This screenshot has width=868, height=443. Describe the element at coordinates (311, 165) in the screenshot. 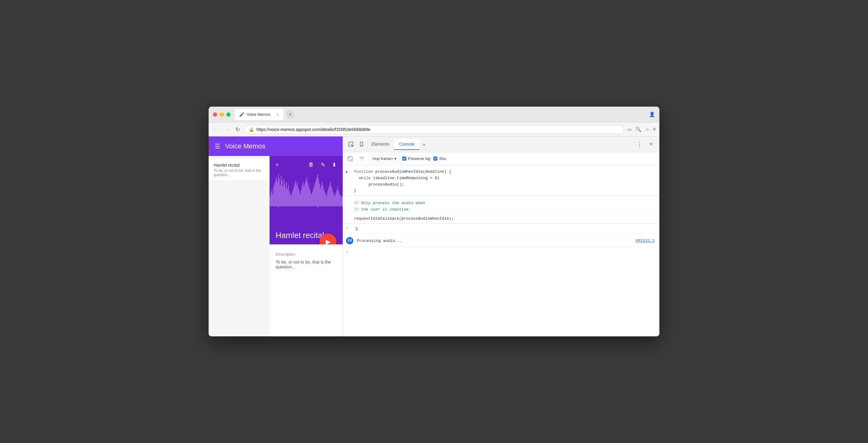

I see `card-delete-button: 🗑` at that location.